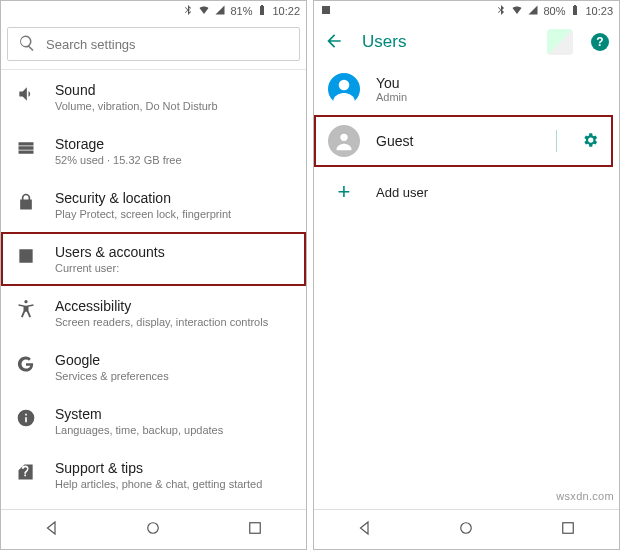 The image size is (620, 550). I want to click on user-title: Guest, so click(458, 141).